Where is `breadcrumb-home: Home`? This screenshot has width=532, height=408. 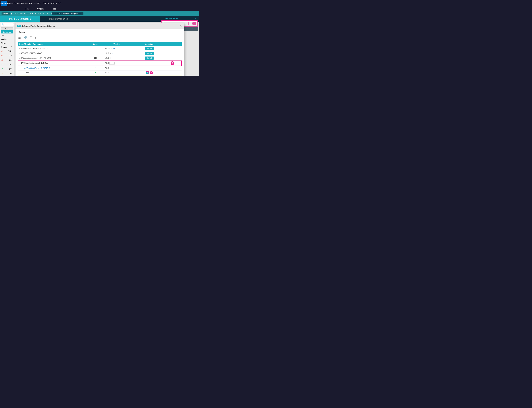 breadcrumb-home: Home is located at coordinates (6, 14).